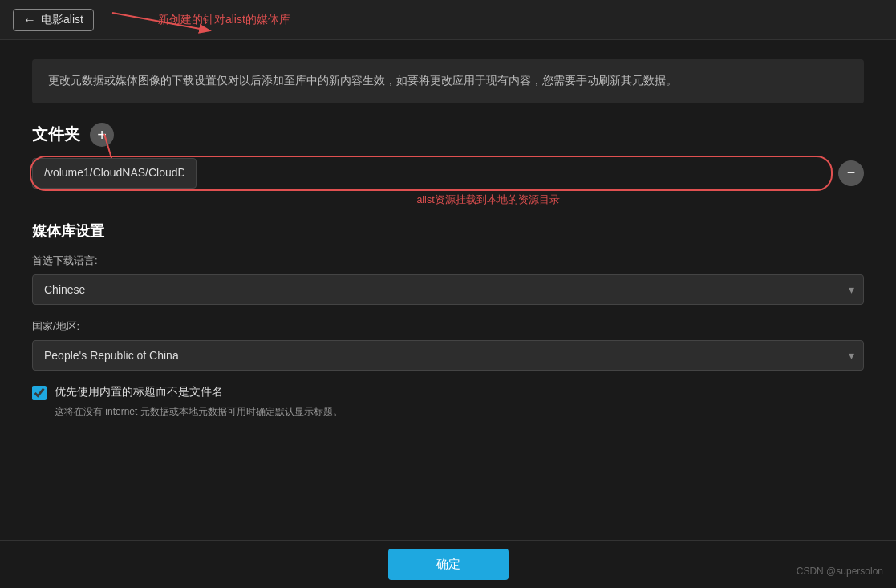 The width and height of the screenshot is (896, 588). What do you see at coordinates (448, 563) in the screenshot?
I see `confirm-label: 确定` at bounding box center [448, 563].